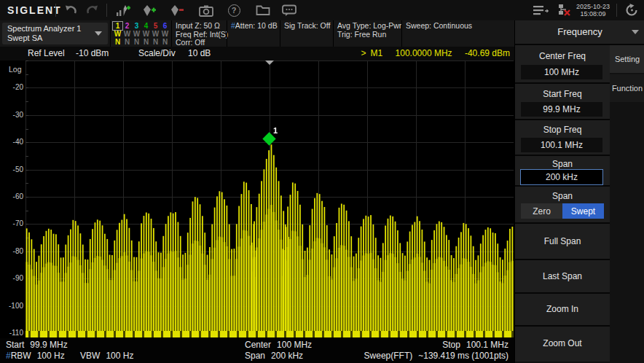  What do you see at coordinates (123, 10) in the screenshot?
I see `peak-search-add-icon` at bounding box center [123, 10].